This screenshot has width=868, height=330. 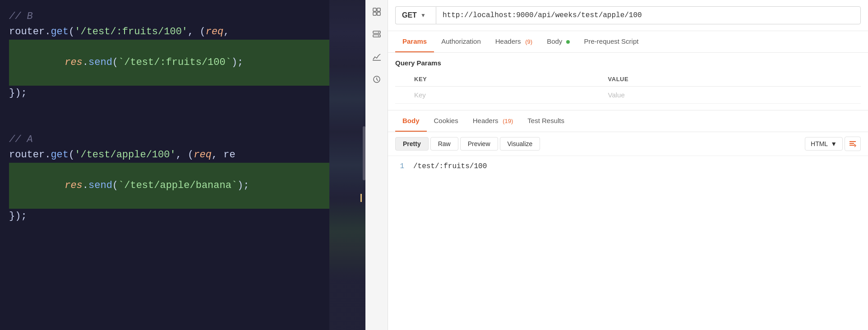 I want to click on tab-pre-request-label: Pre-request Script, so click(x=612, y=41).